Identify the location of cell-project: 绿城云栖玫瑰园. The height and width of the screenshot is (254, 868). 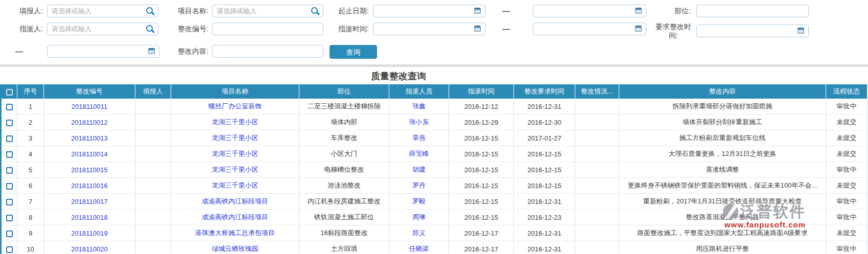
(235, 247).